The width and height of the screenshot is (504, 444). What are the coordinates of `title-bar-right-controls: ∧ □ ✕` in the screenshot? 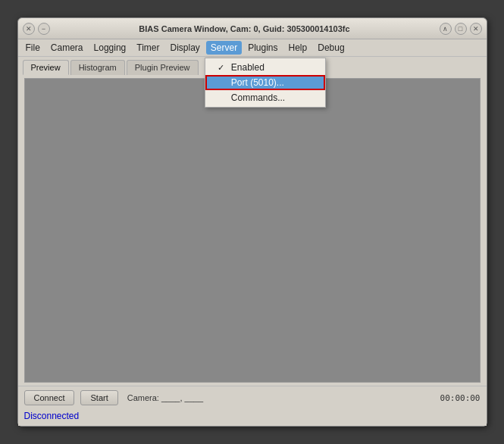 It's located at (461, 29).